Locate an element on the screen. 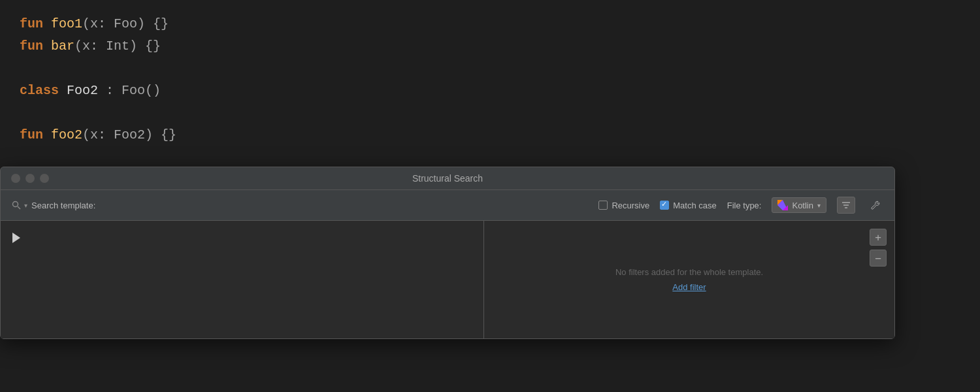 The image size is (980, 392). dialog-title: Structural Search is located at coordinates (448, 178).